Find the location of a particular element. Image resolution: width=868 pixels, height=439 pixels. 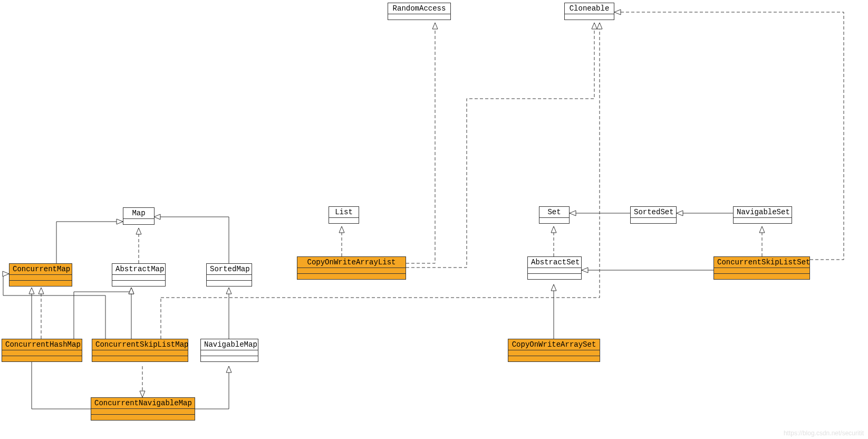

node-list: List is located at coordinates (344, 215).